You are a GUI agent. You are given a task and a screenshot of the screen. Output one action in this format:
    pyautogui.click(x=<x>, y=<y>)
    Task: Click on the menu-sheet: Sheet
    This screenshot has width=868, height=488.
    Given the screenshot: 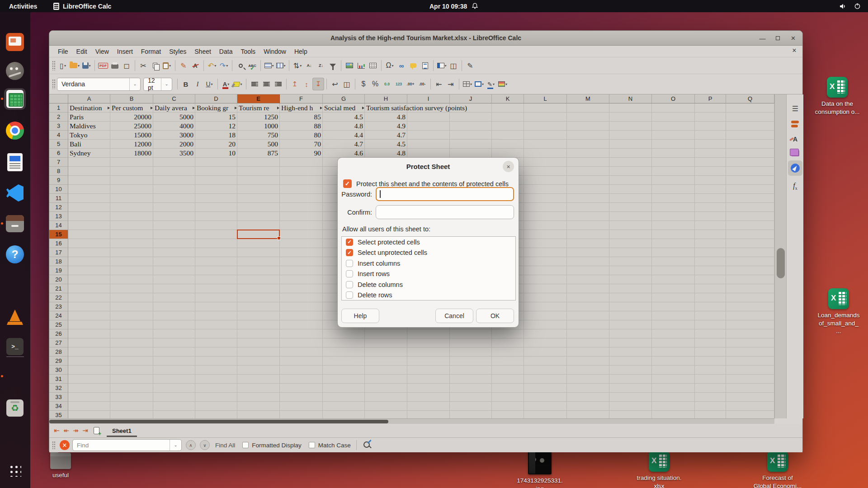 What is the action you would take?
    pyautogui.click(x=203, y=52)
    